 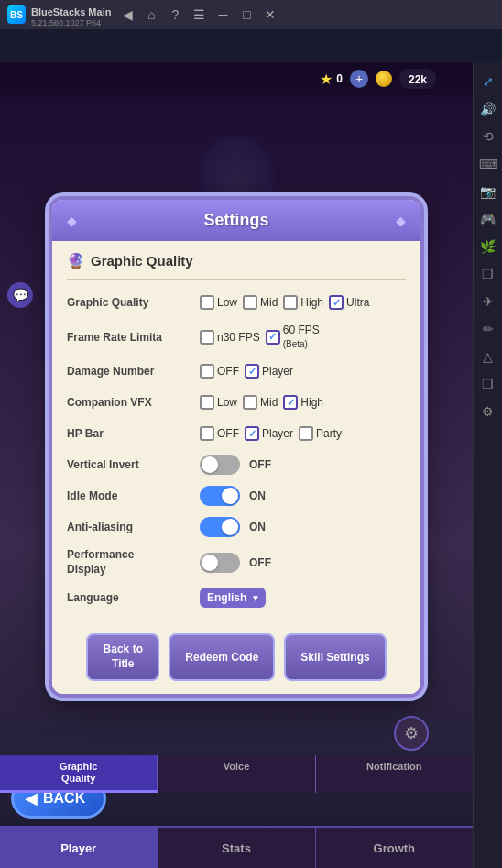 What do you see at coordinates (207, 337) in the screenshot?
I see `fps30-checkbox` at bounding box center [207, 337].